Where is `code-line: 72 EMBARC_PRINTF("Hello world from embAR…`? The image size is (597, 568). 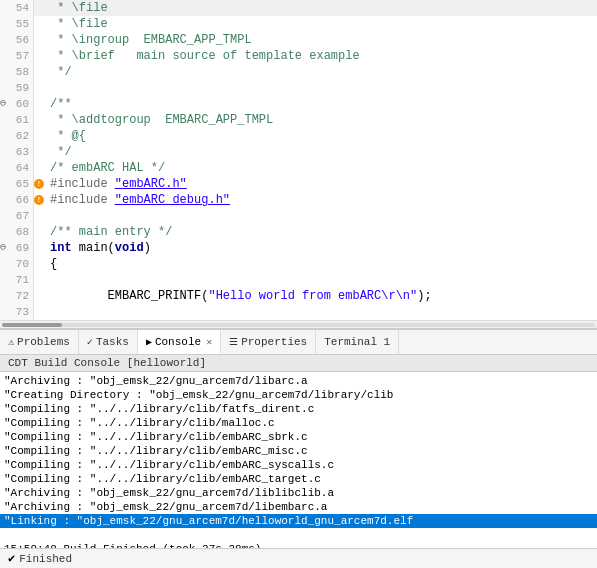 code-line: 72 EMBARC_PRINTF("Hello world from embAR… is located at coordinates (298, 296).